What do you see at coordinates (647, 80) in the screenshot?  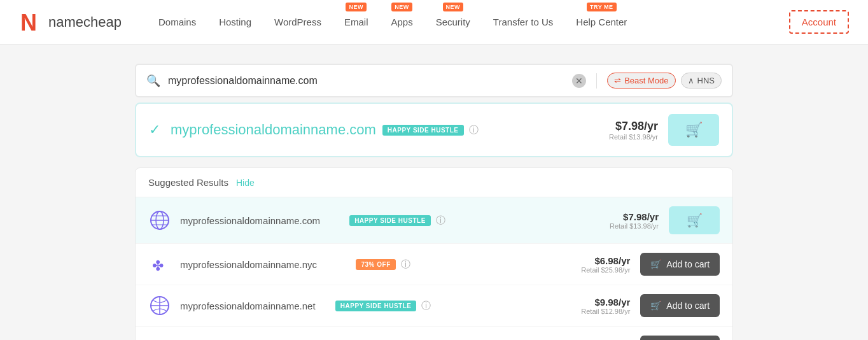 I see `search-actions: ✕ ⇌ Beast Mode ∧ HNS` at bounding box center [647, 80].